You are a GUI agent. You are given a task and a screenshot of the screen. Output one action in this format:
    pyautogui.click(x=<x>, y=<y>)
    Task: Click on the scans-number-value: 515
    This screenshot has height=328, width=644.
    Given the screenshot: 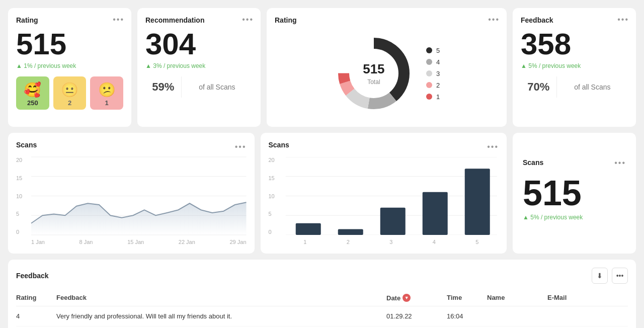 What is the action you would take?
    pyautogui.click(x=552, y=193)
    